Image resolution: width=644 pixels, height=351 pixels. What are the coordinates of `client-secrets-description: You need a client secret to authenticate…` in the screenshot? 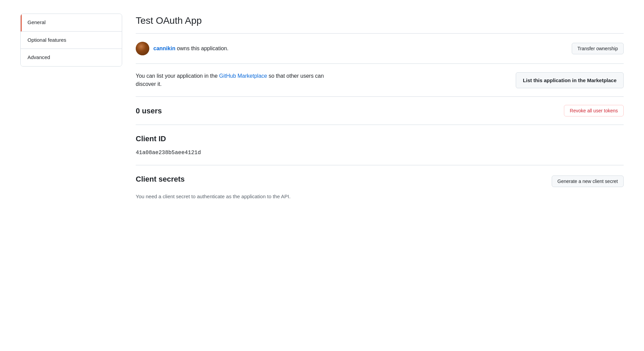 It's located at (380, 197).